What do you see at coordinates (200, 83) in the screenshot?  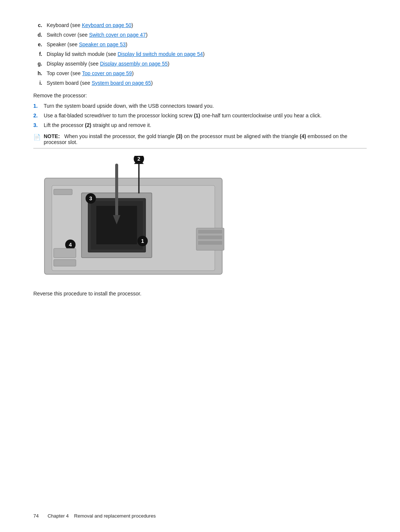 I see `list-item-i: i. System board (see System board on pag…` at bounding box center [200, 83].